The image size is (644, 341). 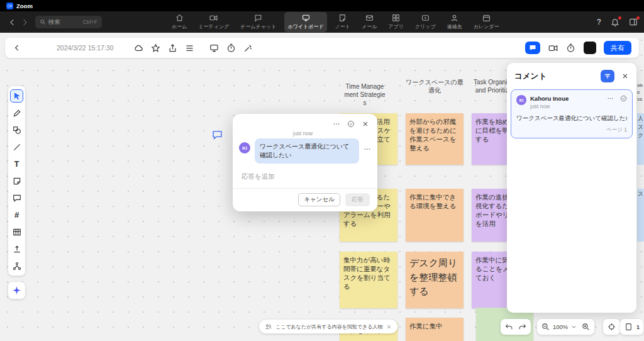 What do you see at coordinates (435, 280) in the screenshot?
I see `sticky-note: デスク周りを整理整頓する` at bounding box center [435, 280].